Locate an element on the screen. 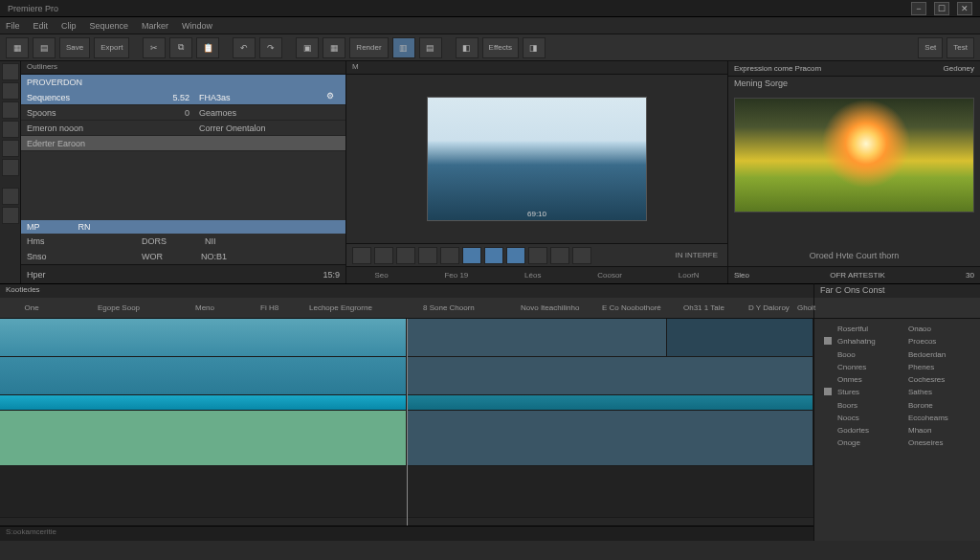 This screenshot has height=560, width=980. row-key: Boors is located at coordinates (873, 406).